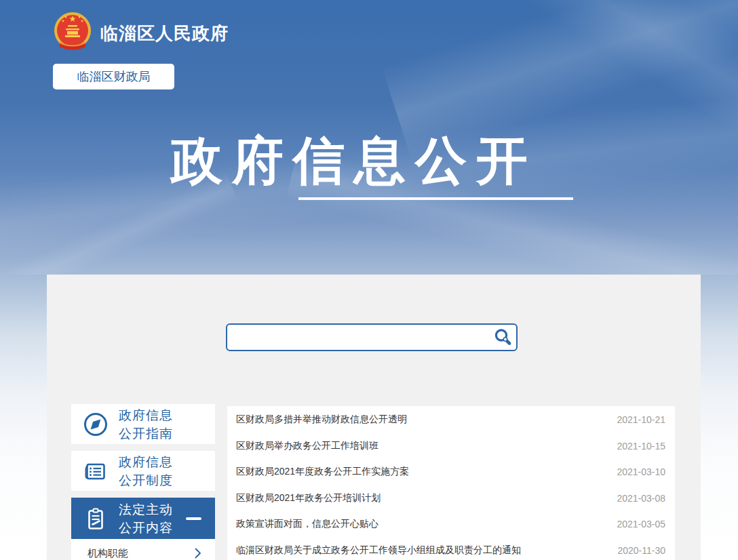  Describe the element at coordinates (143, 471) in the screenshot. I see `sidebar-item-disclosure-system: 政府信息 公开制度` at that location.